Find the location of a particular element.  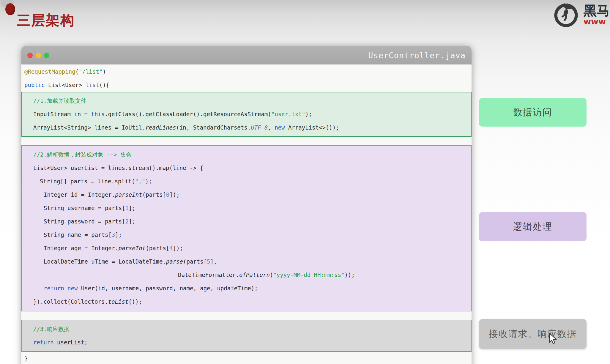

code-section-gray: //3.响应数据return userList; is located at coordinates (247, 336).